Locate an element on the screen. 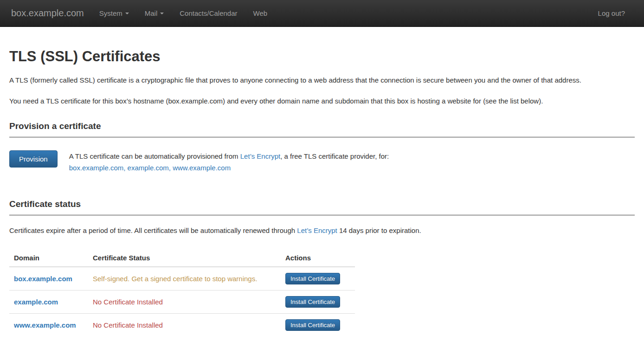 This screenshot has height=355, width=644. column-header-status: Certificate Status is located at coordinates (185, 258).